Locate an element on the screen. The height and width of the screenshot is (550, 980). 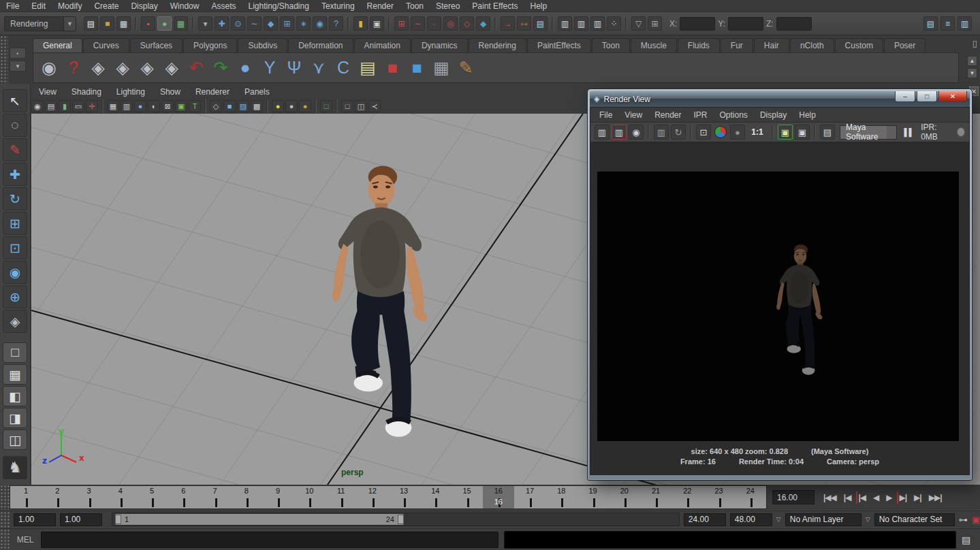
command-line-grip is located at coordinates (5, 539).